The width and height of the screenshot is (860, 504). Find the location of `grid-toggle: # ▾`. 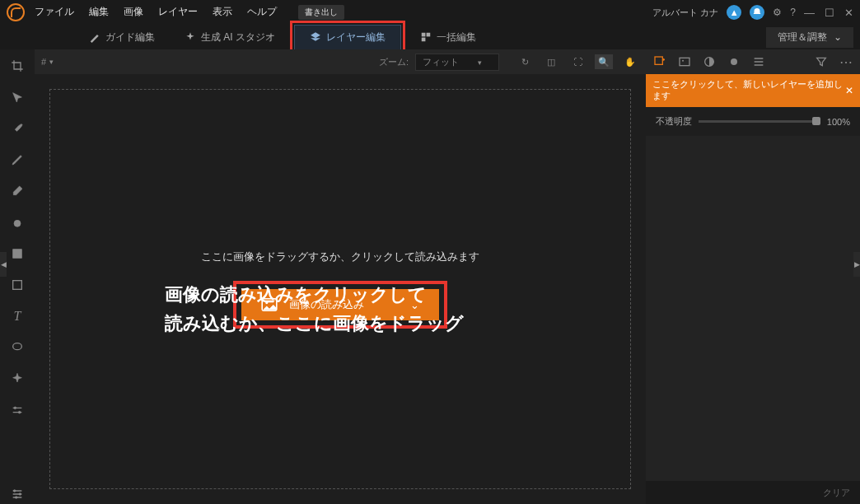

grid-toggle: # ▾ is located at coordinates (48, 62).